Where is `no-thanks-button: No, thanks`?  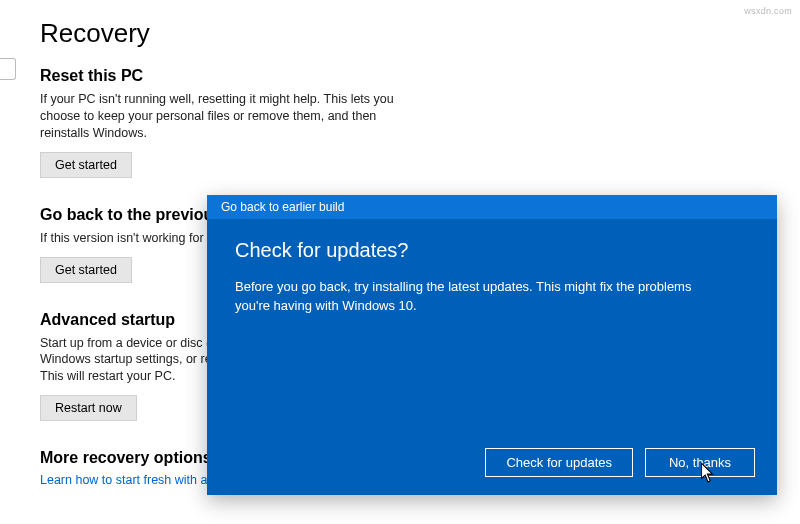 no-thanks-button: No, thanks is located at coordinates (700, 462).